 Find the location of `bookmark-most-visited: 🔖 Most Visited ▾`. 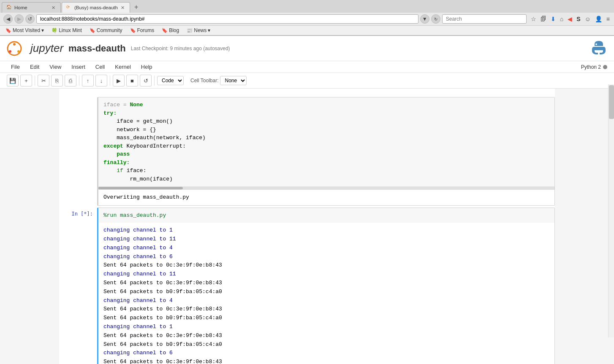

bookmark-most-visited: 🔖 Most Visited ▾ is located at coordinates (24, 30).